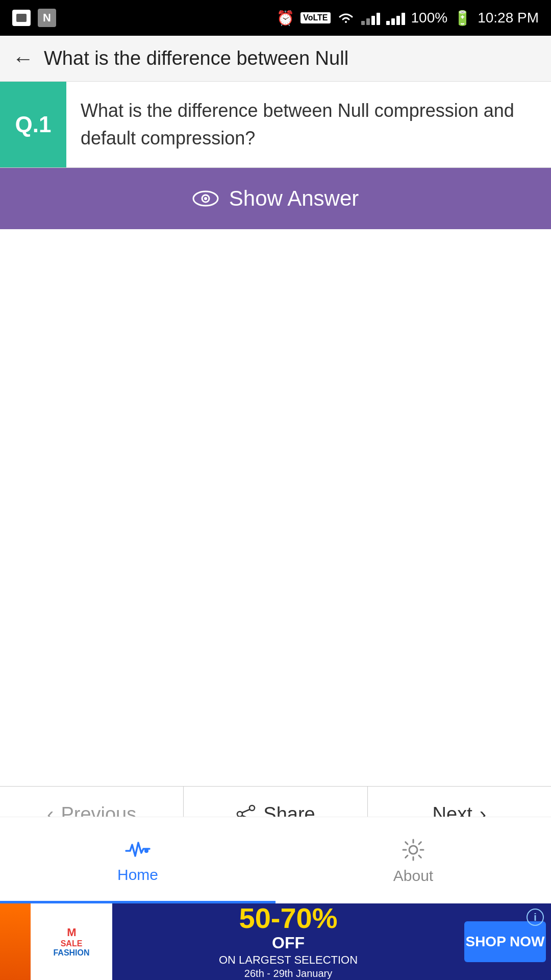 The image size is (551, 980). Describe the element at coordinates (276, 59) in the screenshot. I see `header: ← What is the difference between Null` at that location.